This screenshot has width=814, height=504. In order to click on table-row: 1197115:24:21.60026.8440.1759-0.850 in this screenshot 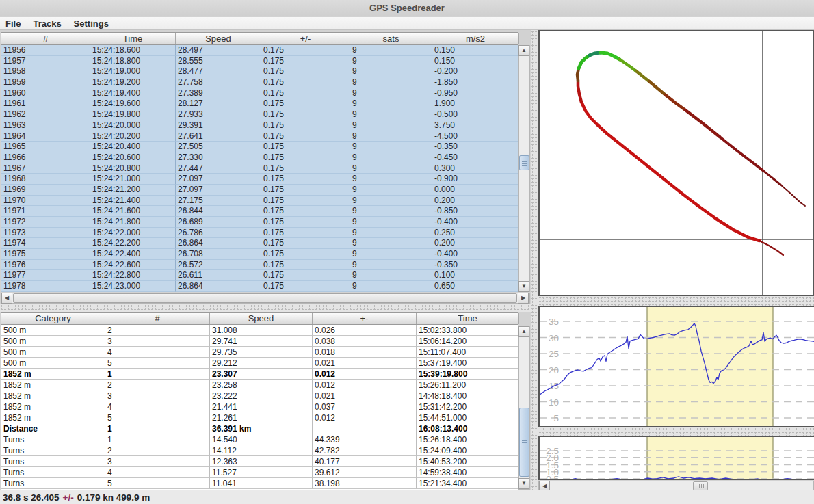, I will do `click(260, 211)`.